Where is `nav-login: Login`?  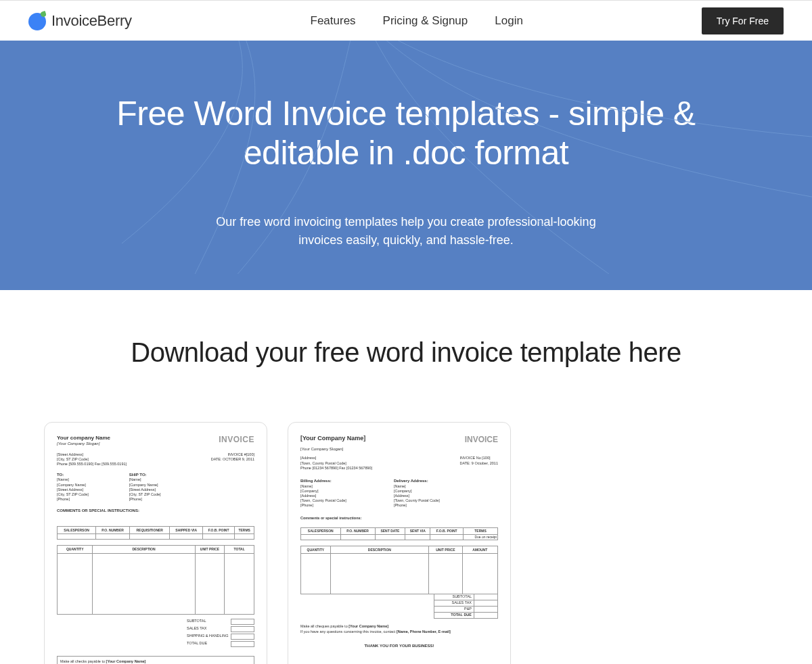
nav-login: Login is located at coordinates (509, 21).